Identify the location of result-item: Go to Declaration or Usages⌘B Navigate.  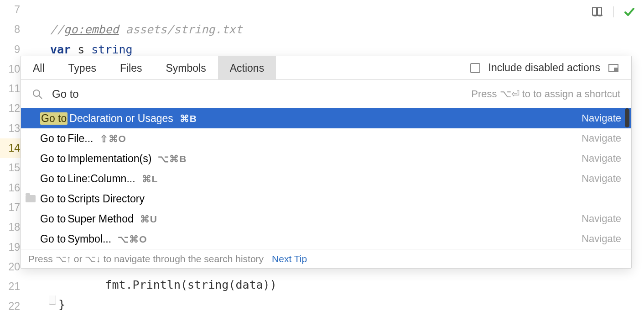
(326, 118).